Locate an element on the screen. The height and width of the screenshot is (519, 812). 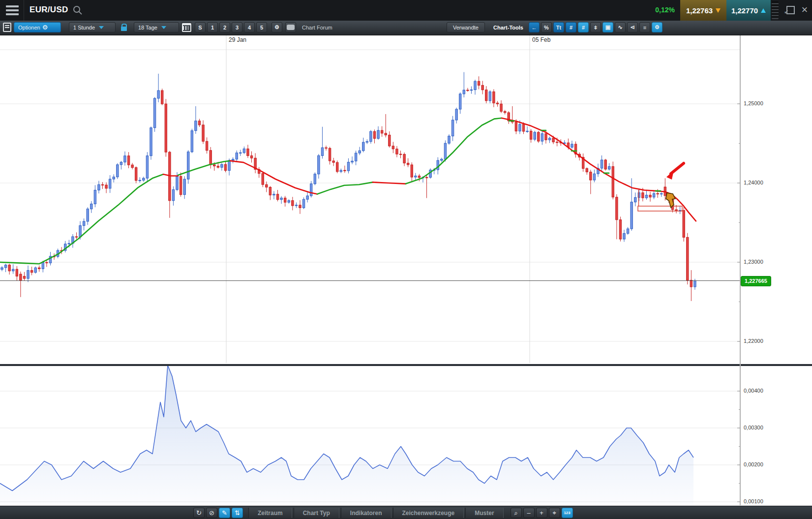
related-button: Verwandte is located at coordinates (466, 28).